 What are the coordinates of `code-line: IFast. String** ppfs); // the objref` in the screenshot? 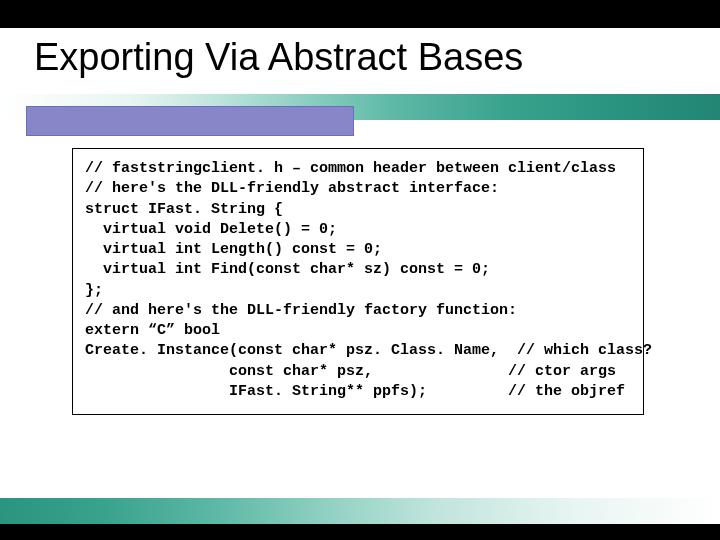 It's located at (358, 392).